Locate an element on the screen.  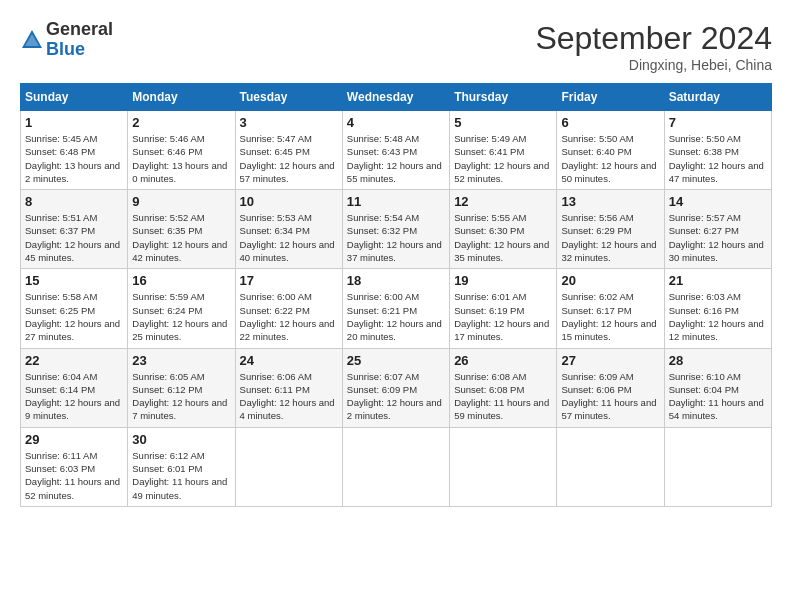
calendar-cell: 2Sunrise: 5:46 AMSunset: 6:46 PMDaylight… is located at coordinates (182, 150).